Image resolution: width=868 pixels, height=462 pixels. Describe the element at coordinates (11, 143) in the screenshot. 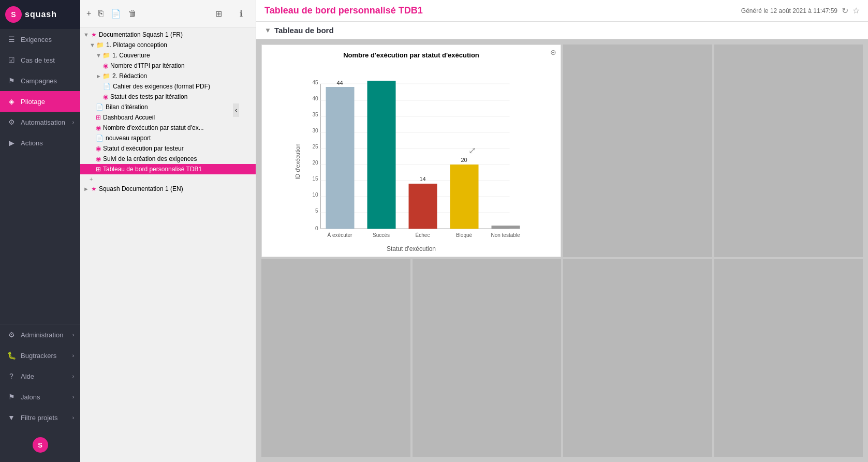

I see `actions-icon: ▶` at that location.